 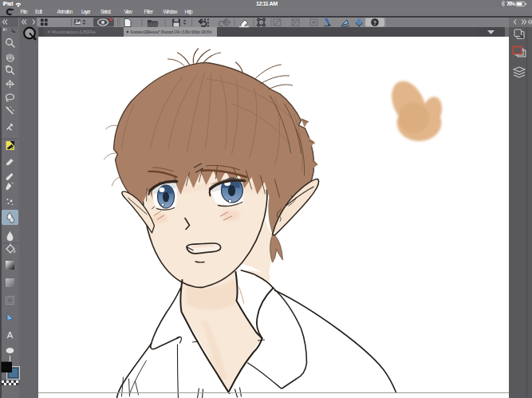 What do you see at coordinates (171, 11) in the screenshot?
I see `svg-text: Window` at bounding box center [171, 11].